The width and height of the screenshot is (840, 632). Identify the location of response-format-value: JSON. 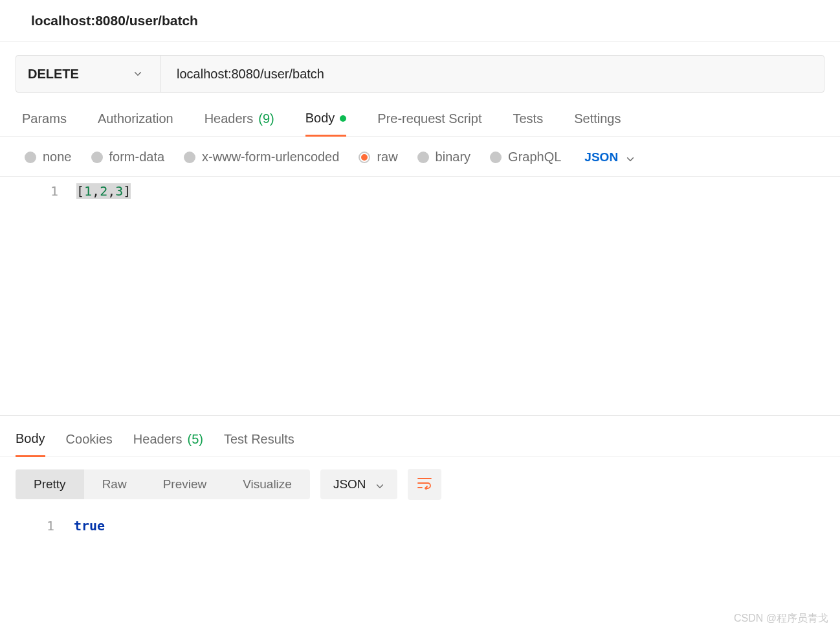
(349, 484).